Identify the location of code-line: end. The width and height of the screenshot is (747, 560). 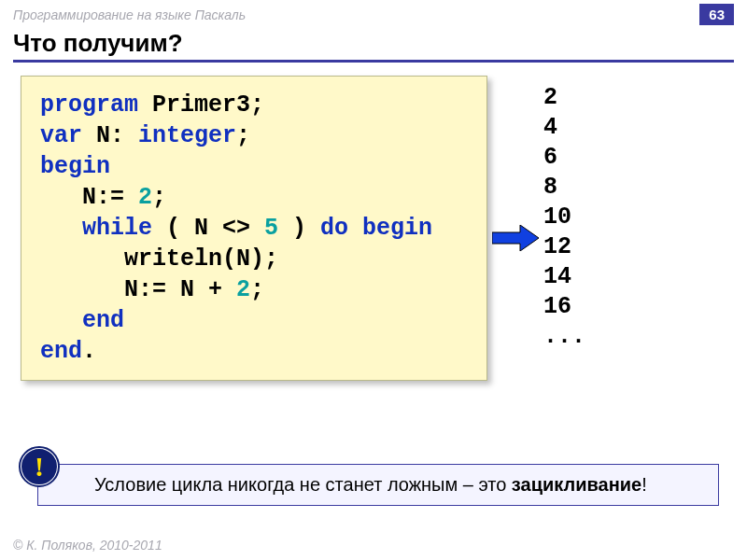
(255, 321).